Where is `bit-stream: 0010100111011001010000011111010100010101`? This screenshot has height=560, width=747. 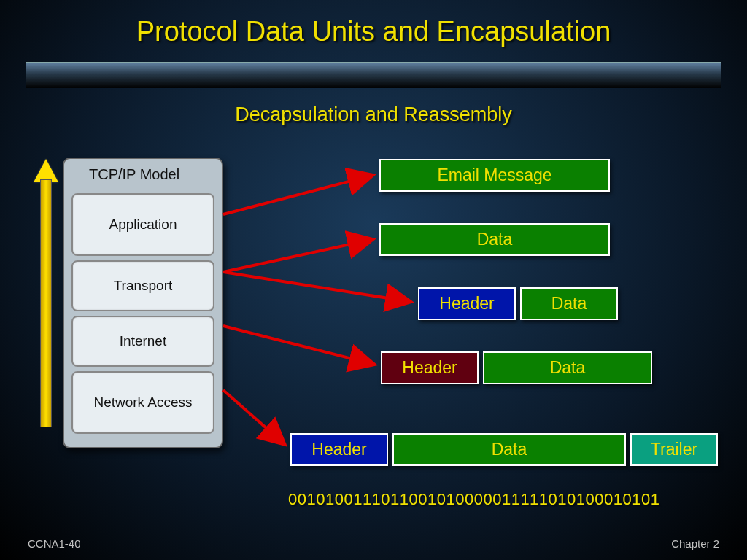 bit-stream: 0010100111011001010000011111010100010101 is located at coordinates (474, 499).